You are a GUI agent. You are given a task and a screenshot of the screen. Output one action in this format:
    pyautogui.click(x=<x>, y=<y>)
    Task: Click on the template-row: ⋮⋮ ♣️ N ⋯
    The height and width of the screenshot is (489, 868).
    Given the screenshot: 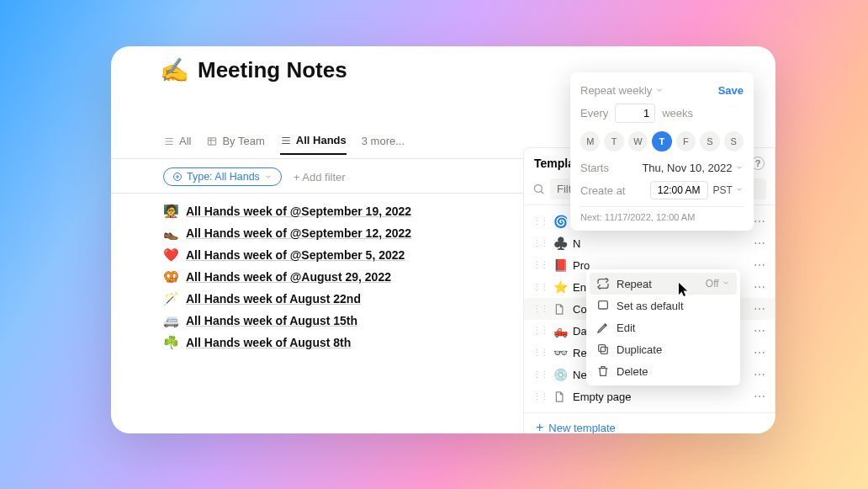 What is the action you would take?
    pyautogui.click(x=649, y=243)
    